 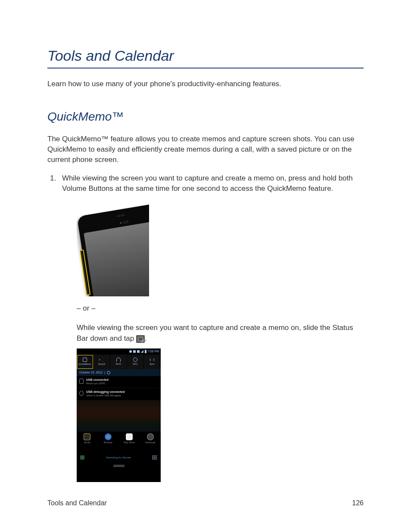 What do you see at coordinates (113, 249) in the screenshot?
I see `phone-volume-figure: ● LG` at bounding box center [113, 249].